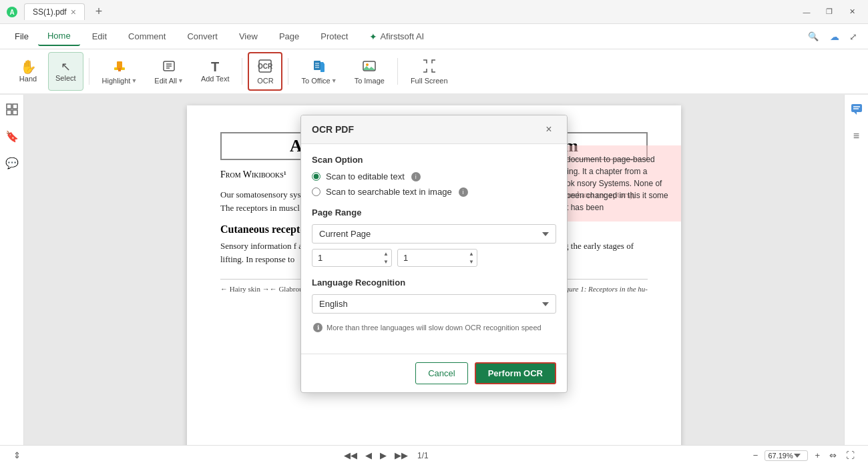  Describe the element at coordinates (59, 36) in the screenshot. I see `menu-home: Home` at that location.